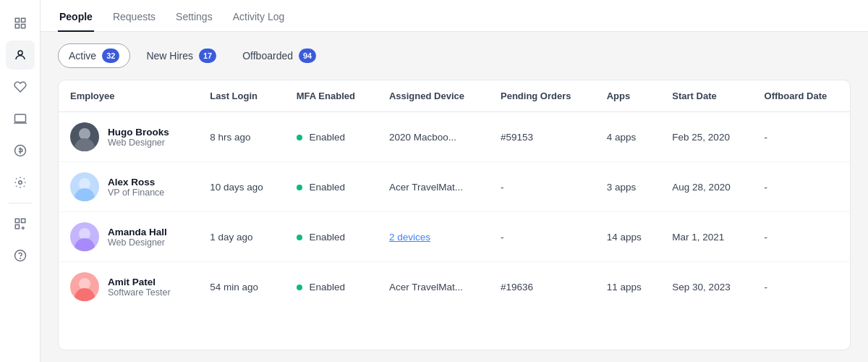 Image resolution: width=868 pixels, height=362 pixels. I want to click on orders-cell: -, so click(542, 187).